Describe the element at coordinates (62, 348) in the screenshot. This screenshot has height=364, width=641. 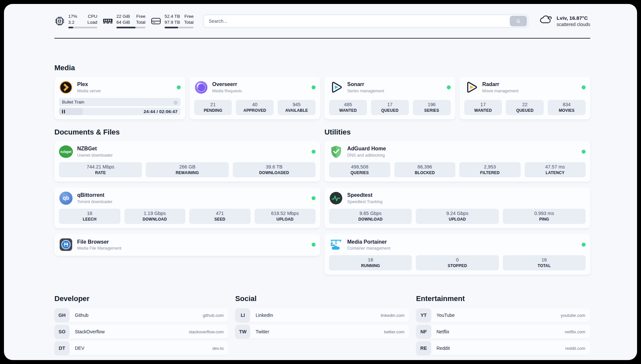
I see `dev-icon: DT` at that location.